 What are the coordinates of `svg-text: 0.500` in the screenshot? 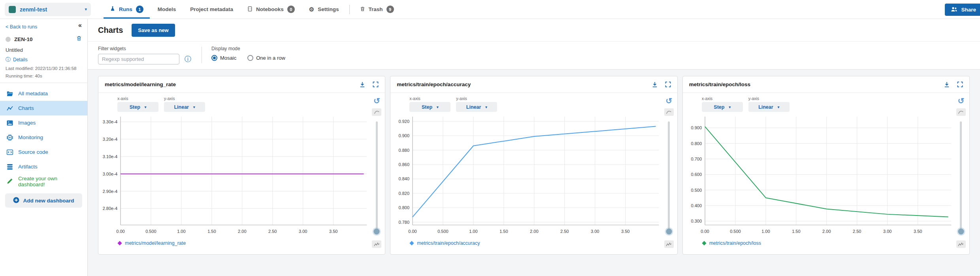 It's located at (696, 190).